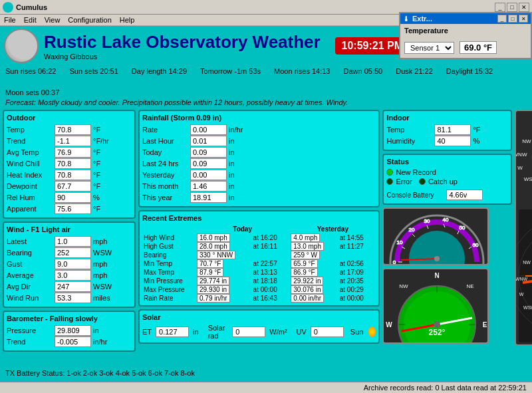 The width and height of the screenshot is (532, 393). What do you see at coordinates (302, 332) in the screenshot?
I see `solar-uv-label: UV` at bounding box center [302, 332].